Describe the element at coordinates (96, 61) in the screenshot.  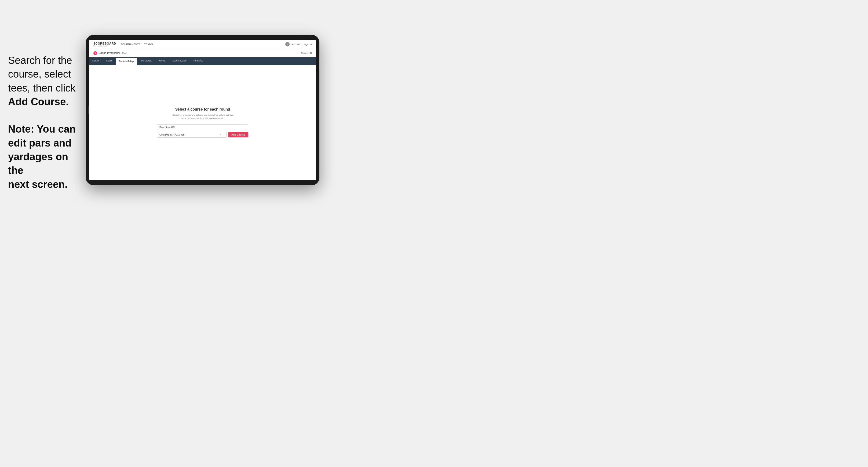
I see `tab-details: Details` at that location.